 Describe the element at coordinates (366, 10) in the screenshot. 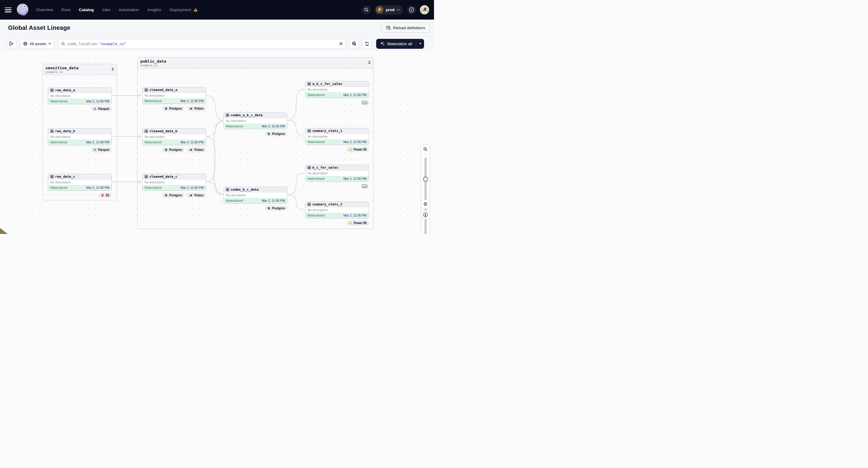

I see `search-button` at that location.